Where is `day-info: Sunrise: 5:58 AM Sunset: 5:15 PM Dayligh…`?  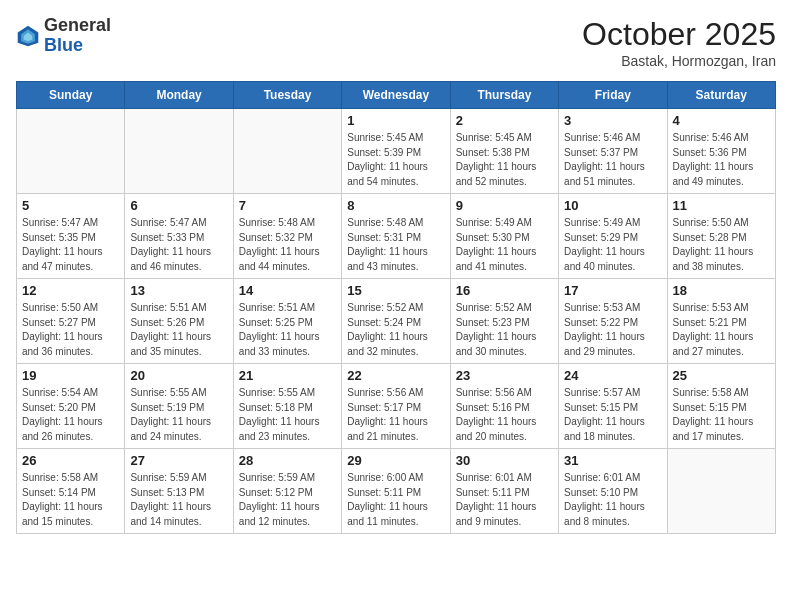 day-info: Sunrise: 5:58 AM Sunset: 5:15 PM Dayligh… is located at coordinates (722, 415).